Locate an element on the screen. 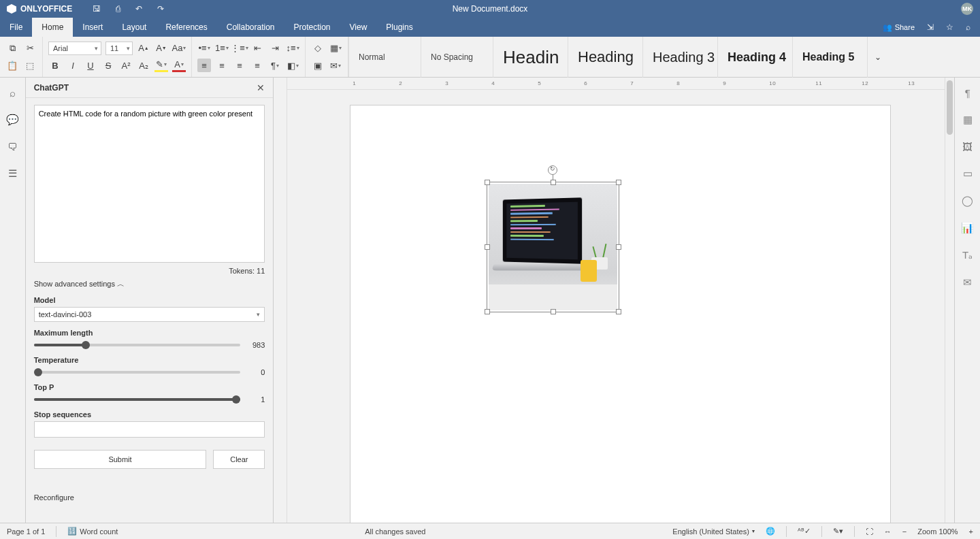 This screenshot has width=980, height=539. increase-font-icon: A▲ is located at coordinates (144, 48).